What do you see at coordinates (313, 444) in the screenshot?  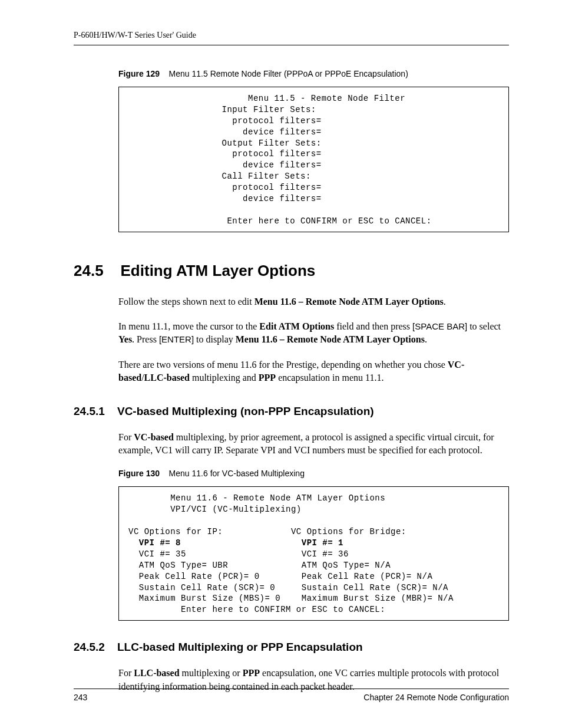 I see `section-24-5-1-para1: For VC-based multiplexing, by prior agre…` at bounding box center [313, 444].